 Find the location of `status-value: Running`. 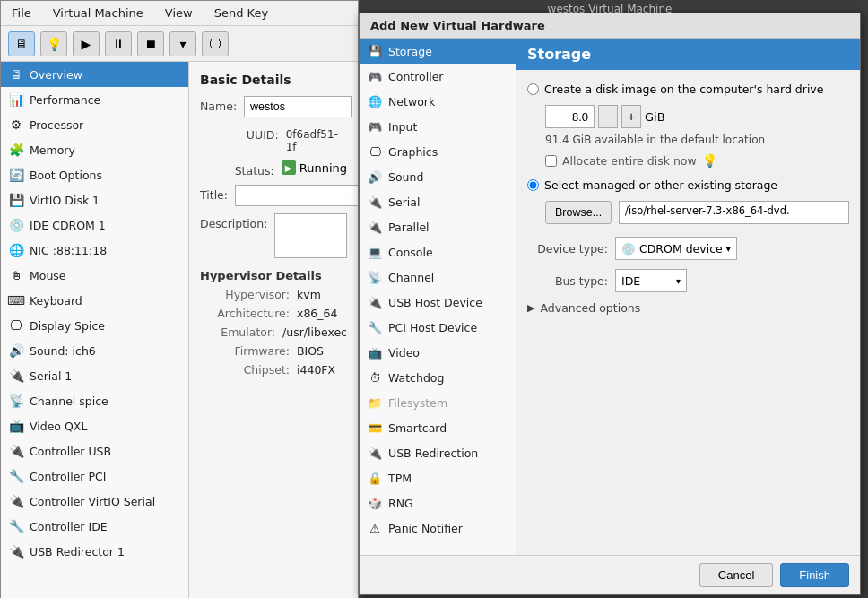

status-value: Running is located at coordinates (323, 169).